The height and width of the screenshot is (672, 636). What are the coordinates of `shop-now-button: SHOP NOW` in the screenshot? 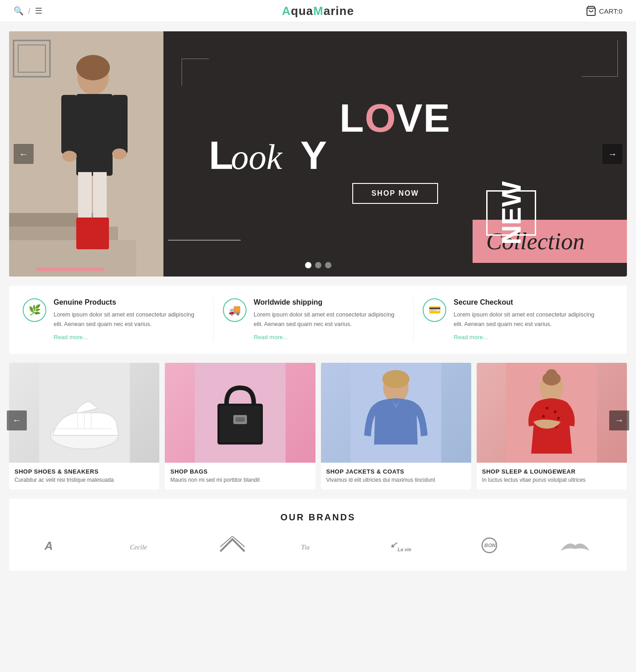 It's located at (395, 193).